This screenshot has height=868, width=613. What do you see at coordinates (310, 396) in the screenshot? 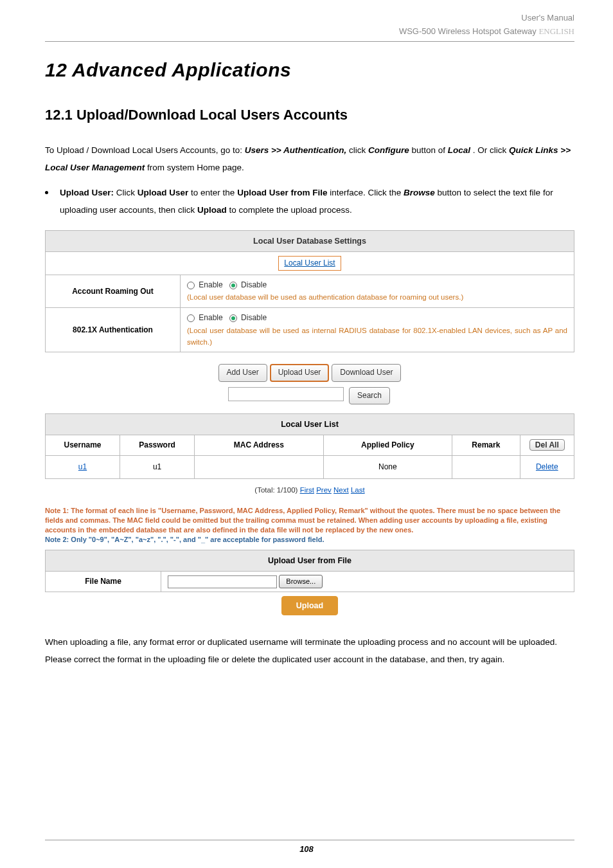
I see `search-bar: Search` at bounding box center [310, 396].